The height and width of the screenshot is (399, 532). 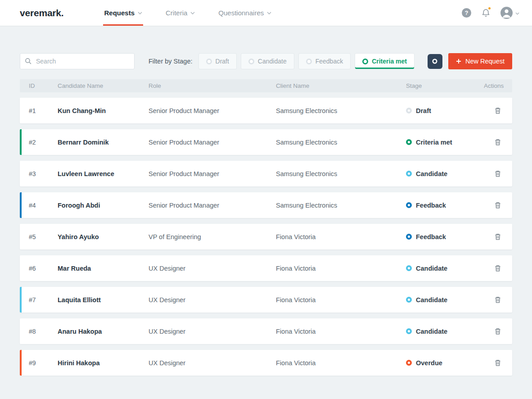 I want to click on column-header-actions: Actions, so click(x=498, y=86).